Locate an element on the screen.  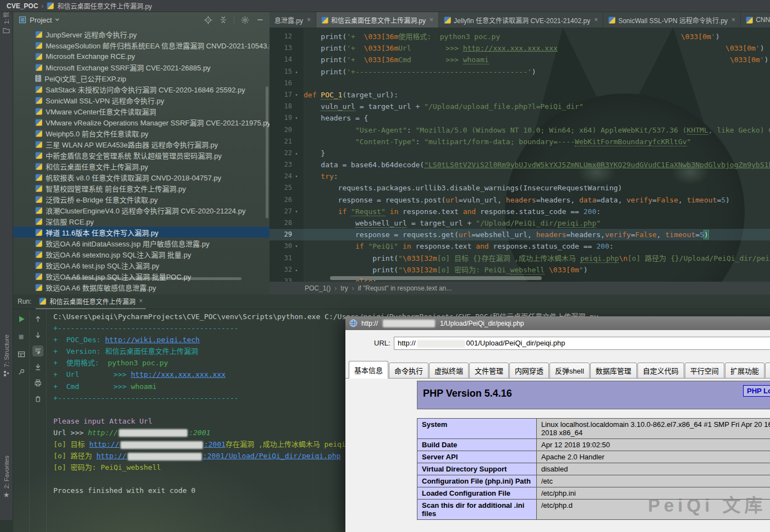
tree-item: 泛微云桥 e-Bridge 任意文件读取.py is located at coordinates (141, 199).